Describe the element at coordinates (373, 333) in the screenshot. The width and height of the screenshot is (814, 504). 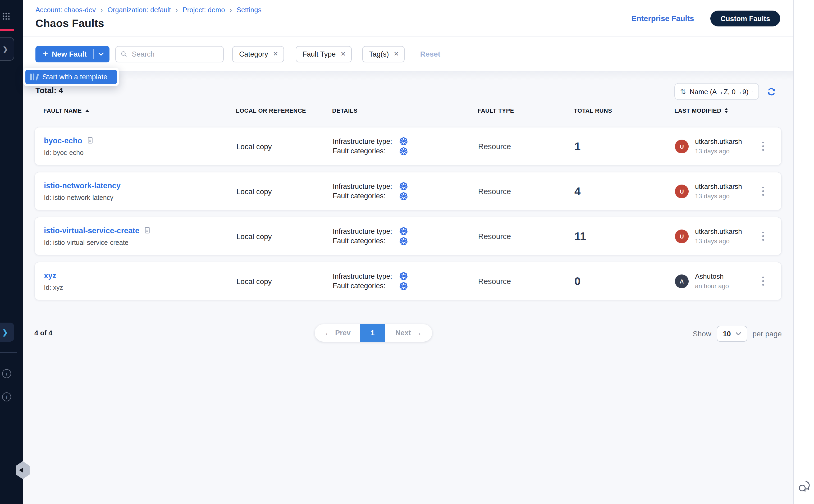
I see `pagination: ← Prev 1 Next →` at that location.